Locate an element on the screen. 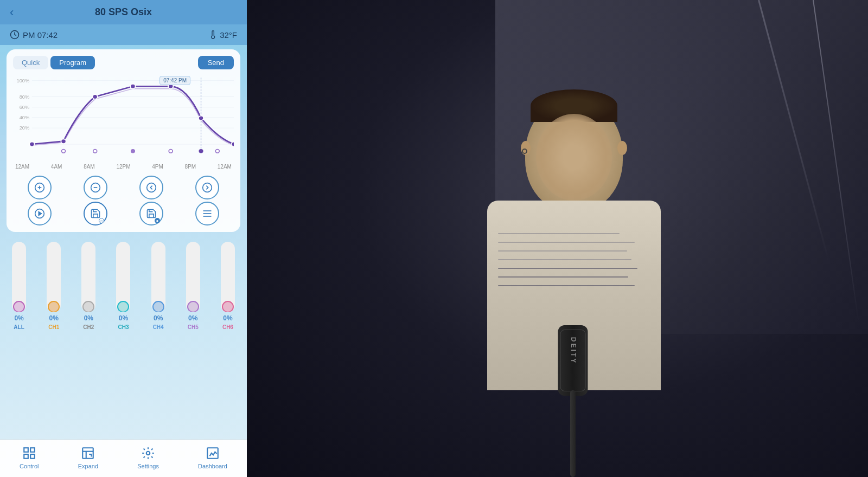 The width and height of the screenshot is (868, 477). channel-all: 0% ALL is located at coordinates (19, 286).